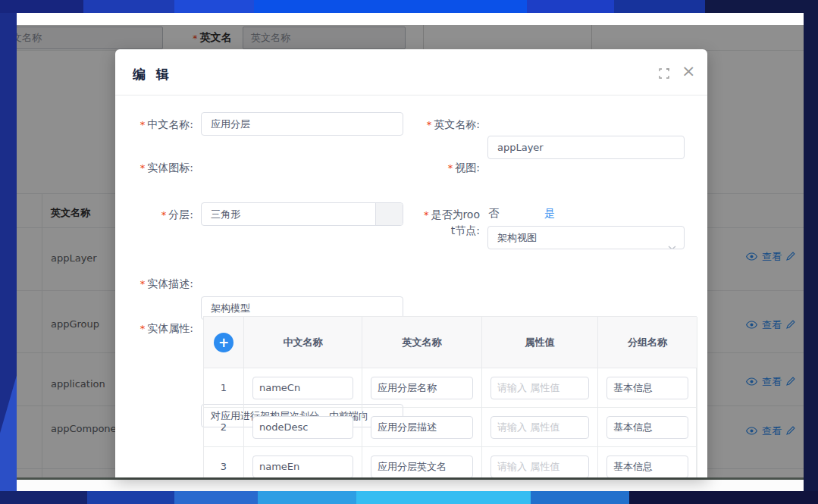  Describe the element at coordinates (586, 147) in the screenshot. I see `name-en-input: appLayer` at that location.